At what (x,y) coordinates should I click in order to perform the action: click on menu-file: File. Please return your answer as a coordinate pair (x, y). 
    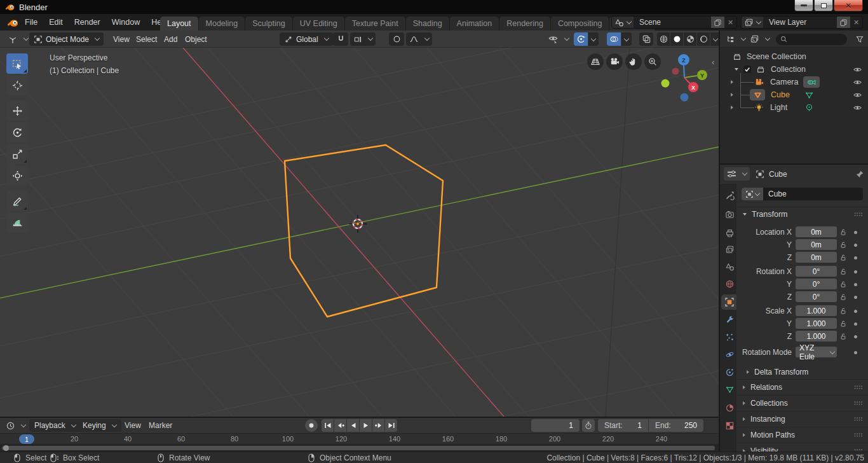
    Looking at the image, I should click on (31, 22).